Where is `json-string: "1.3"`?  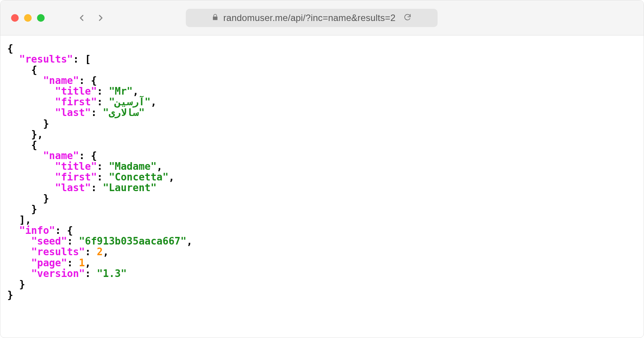 json-string: "1.3" is located at coordinates (112, 274).